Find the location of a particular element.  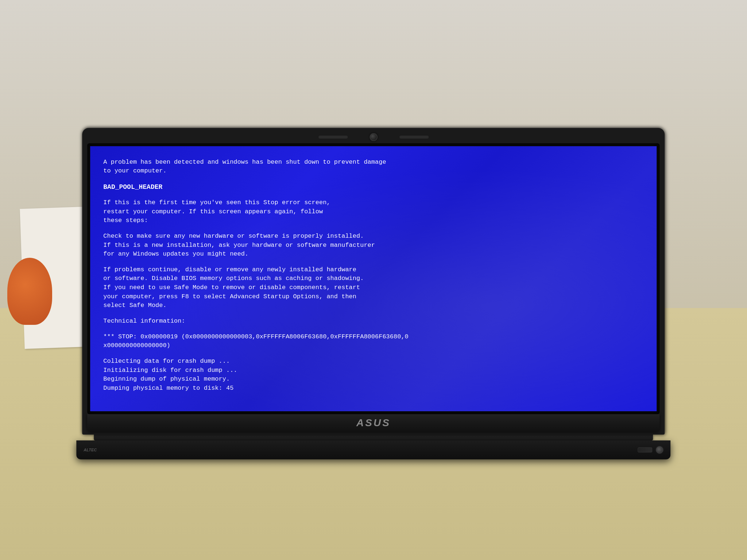

bsod-line2: to your computer. is located at coordinates (374, 171).